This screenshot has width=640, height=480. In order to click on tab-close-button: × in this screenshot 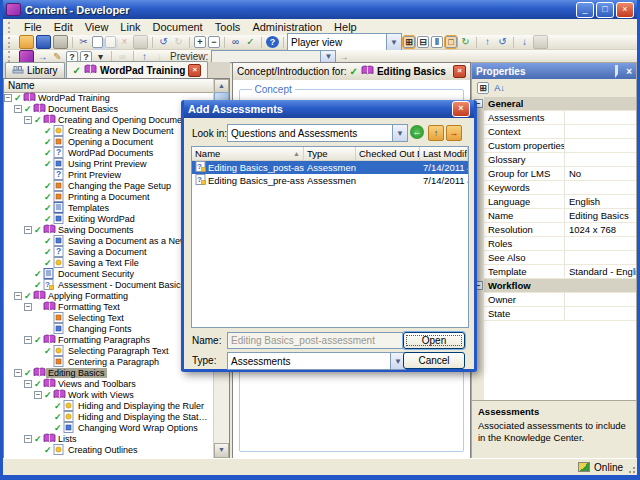, I will do `click(194, 70)`.